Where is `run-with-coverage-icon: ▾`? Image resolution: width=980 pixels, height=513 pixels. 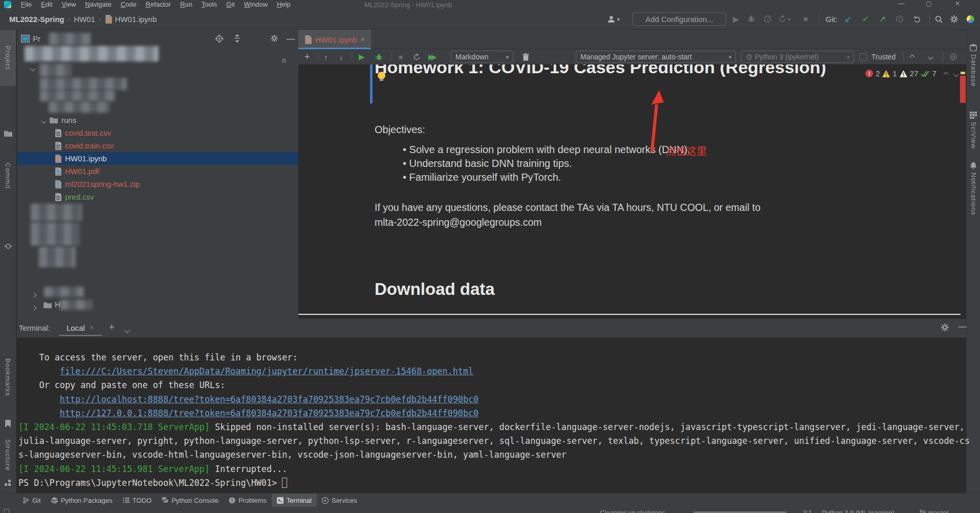 run-with-coverage-icon: ▾ is located at coordinates (784, 19).